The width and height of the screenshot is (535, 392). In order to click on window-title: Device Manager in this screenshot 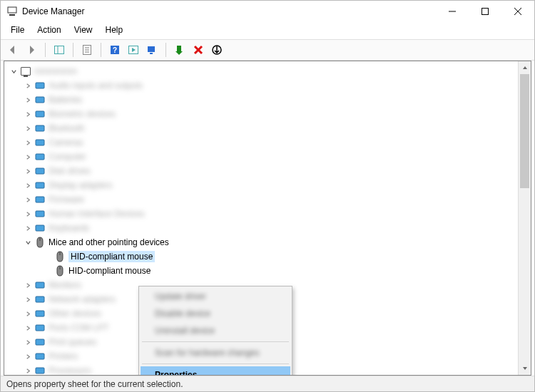, I will do `click(53, 11)`.